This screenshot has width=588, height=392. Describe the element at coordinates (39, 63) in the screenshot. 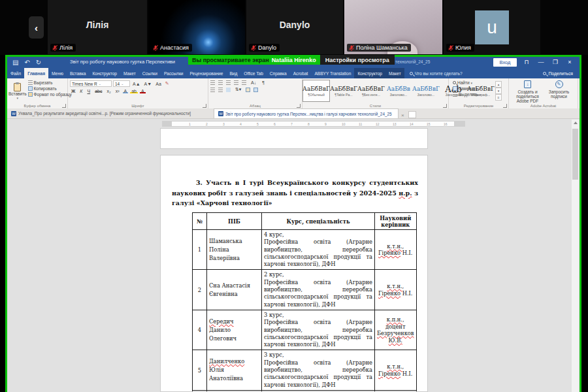

I see `redo-button: ↻` at that location.